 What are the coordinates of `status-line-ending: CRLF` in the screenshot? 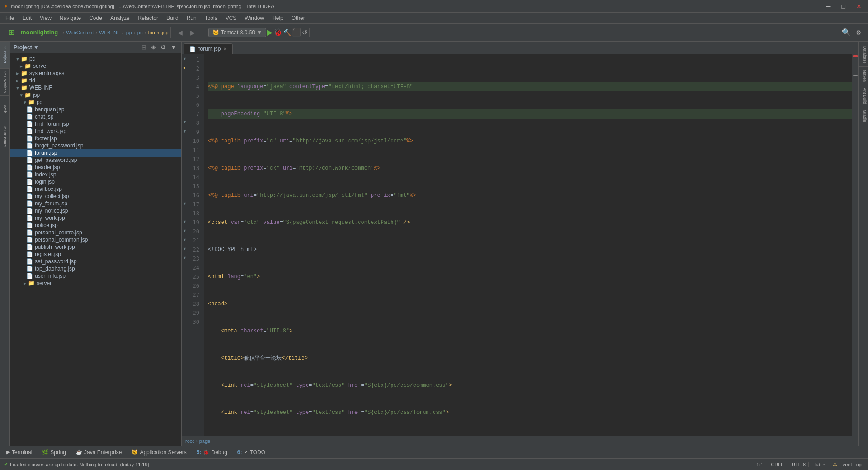 It's located at (778, 465).